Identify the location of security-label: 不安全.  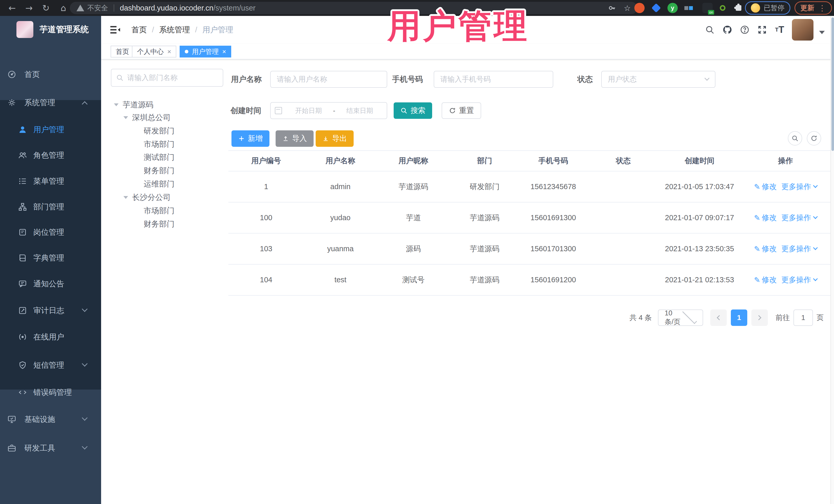
(97, 8).